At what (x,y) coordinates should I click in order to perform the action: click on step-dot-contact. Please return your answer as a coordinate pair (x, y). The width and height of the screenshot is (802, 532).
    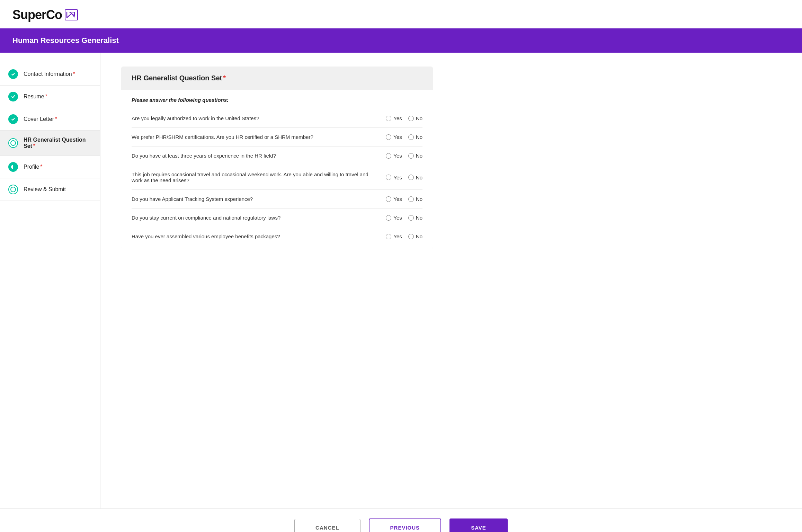
    Looking at the image, I should click on (13, 74).